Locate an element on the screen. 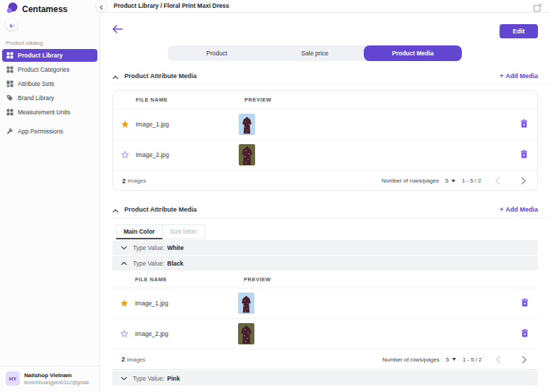 The height and width of the screenshot is (392, 550). section-title: Product Attribute Media is located at coordinates (161, 209).